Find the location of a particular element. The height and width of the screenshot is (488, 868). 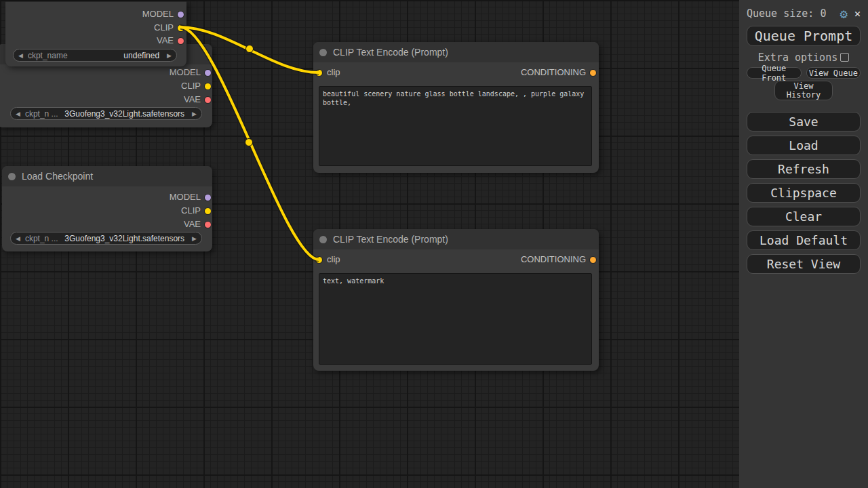

clipspace-button: Clipspace is located at coordinates (804, 192).